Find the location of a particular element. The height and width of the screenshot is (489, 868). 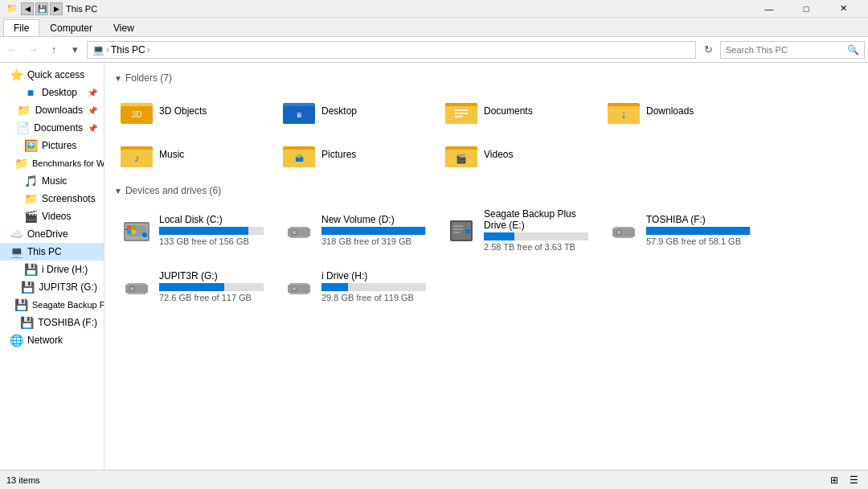

path-root-icon: 💻 is located at coordinates (98, 50).